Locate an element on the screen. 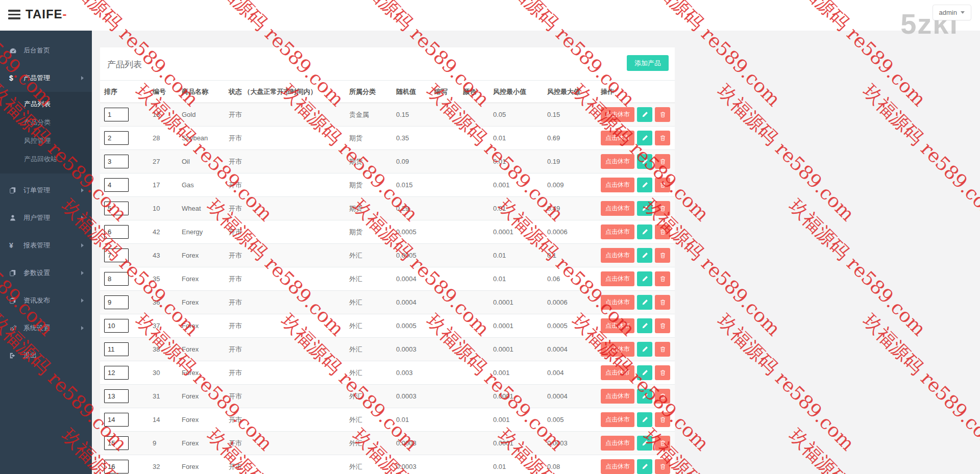  copy-icon is located at coordinates (15, 190).